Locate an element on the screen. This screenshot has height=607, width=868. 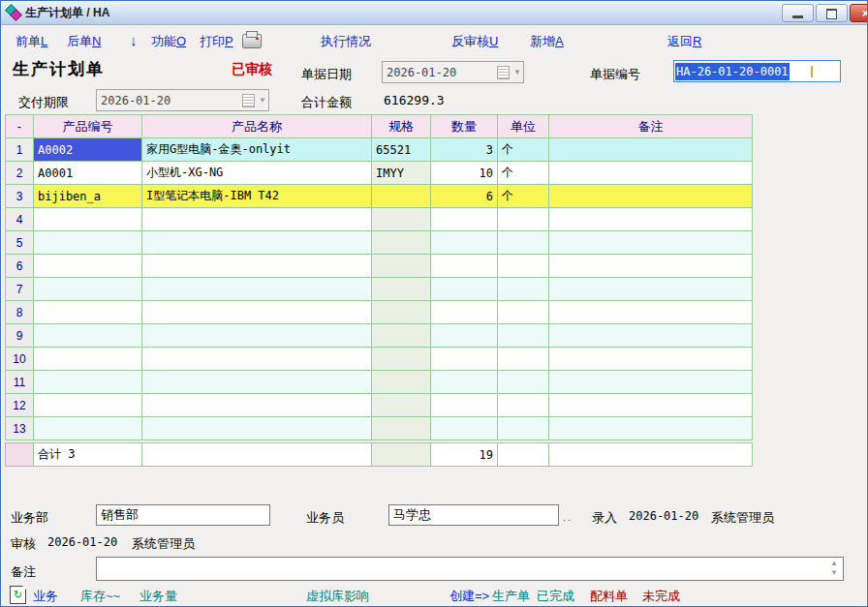
col-header-spec: 规格 is located at coordinates (401, 127).